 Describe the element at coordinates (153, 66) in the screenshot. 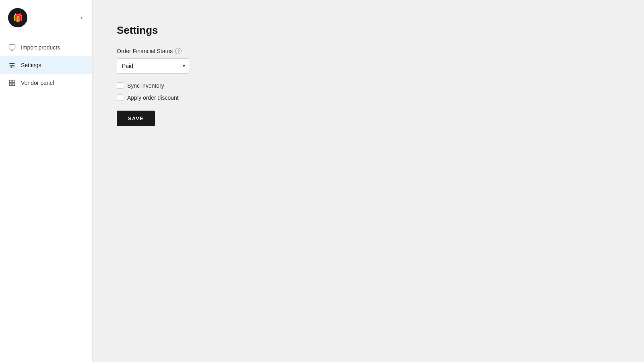

I see `order-financial-status-wrapper: Paid Pending Refunded Voided Partially p…` at that location.